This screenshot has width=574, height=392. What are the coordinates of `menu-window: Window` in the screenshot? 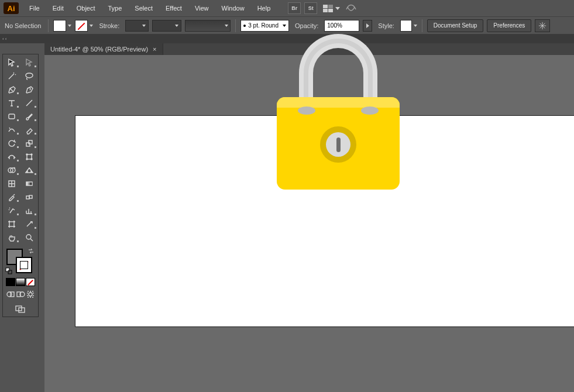 It's located at (233, 8).